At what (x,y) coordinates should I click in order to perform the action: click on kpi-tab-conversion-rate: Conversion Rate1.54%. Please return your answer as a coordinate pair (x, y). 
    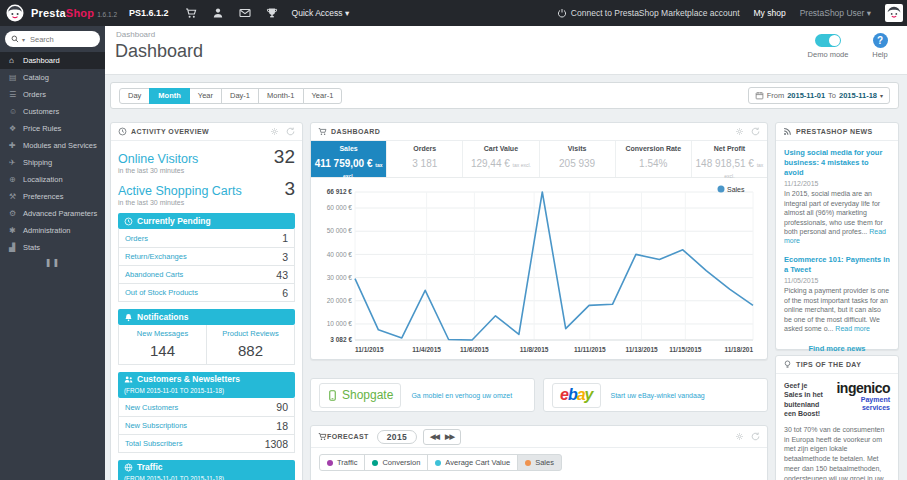
    Looking at the image, I should click on (654, 159).